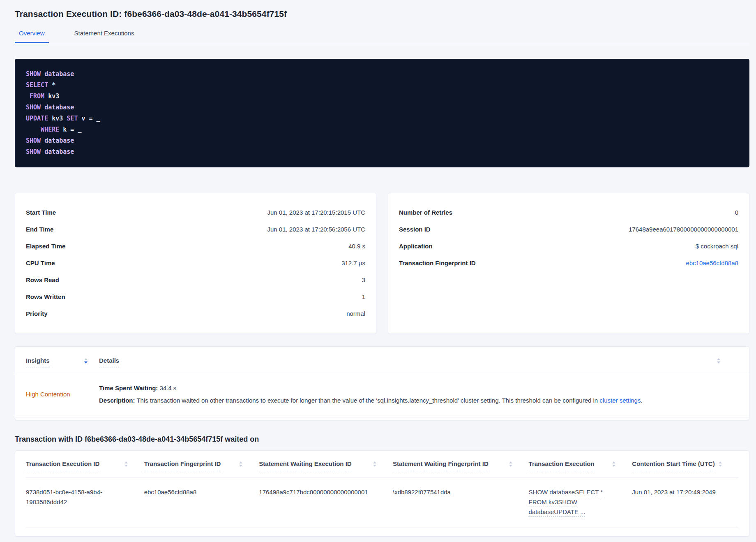  What do you see at coordinates (382, 360) in the screenshot?
I see `insights-table-header: Insights Details` at bounding box center [382, 360].